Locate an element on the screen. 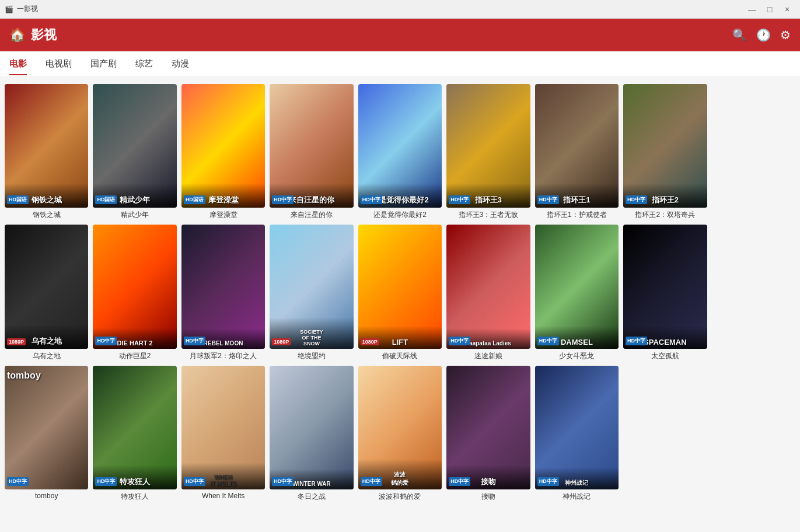 The height and width of the screenshot is (532, 800). app-icon: 🎬 is located at coordinates (9, 9).